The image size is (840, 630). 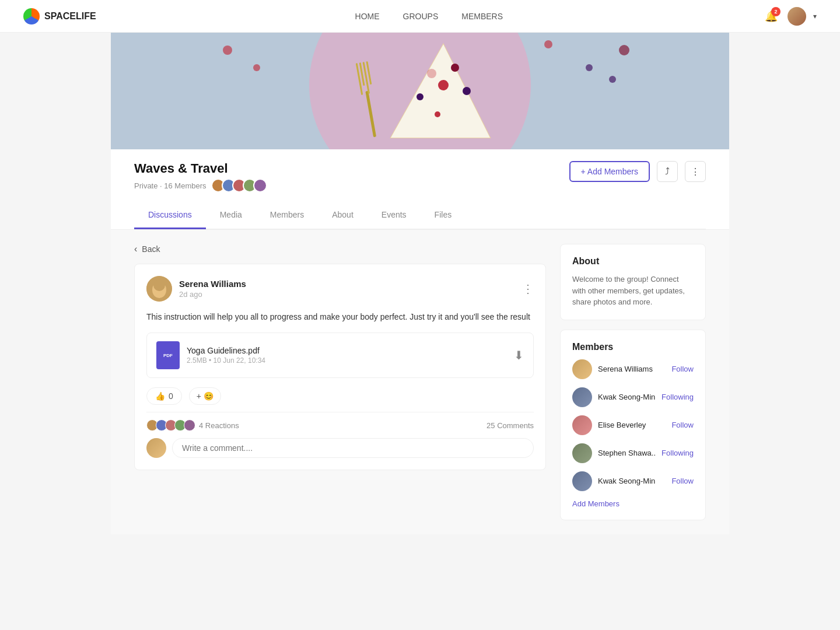 I want to click on more-options-button: ⋮, so click(x=695, y=172).